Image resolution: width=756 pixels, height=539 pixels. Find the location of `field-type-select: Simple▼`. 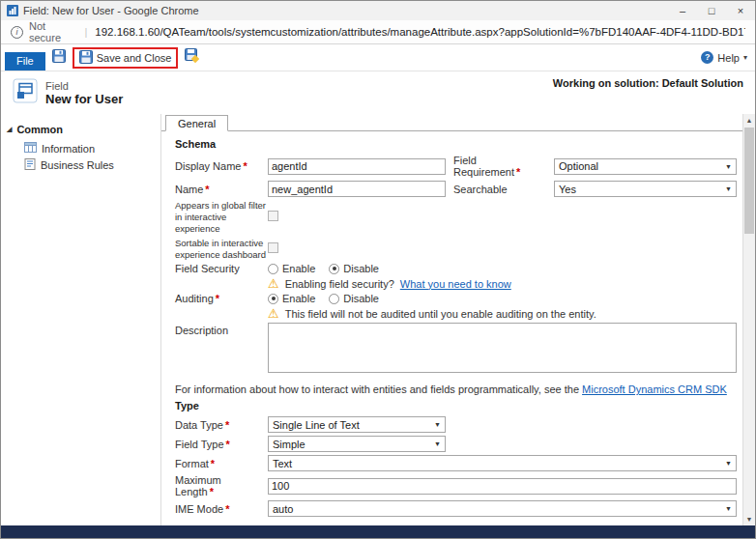

field-type-select: Simple▼ is located at coordinates (357, 444).